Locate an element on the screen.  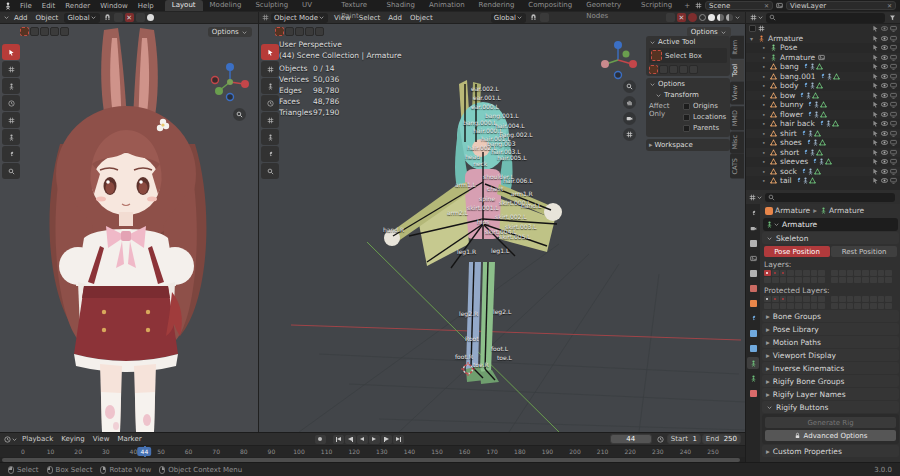
datablock-name-field: Armature is located at coordinates (830, 224).